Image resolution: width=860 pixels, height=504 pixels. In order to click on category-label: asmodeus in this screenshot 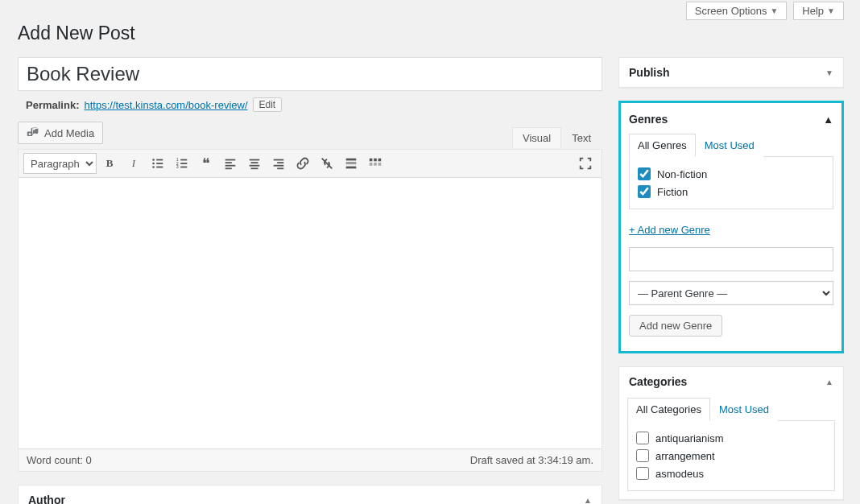, I will do `click(680, 473)`.